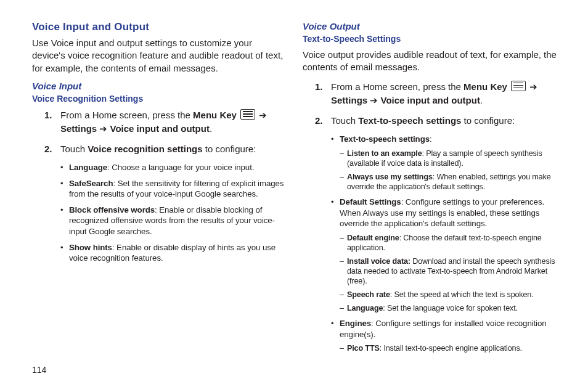  Describe the element at coordinates (447, 255) in the screenshot. I see `list-item: Default Settings: Configure settings to …` at that location.